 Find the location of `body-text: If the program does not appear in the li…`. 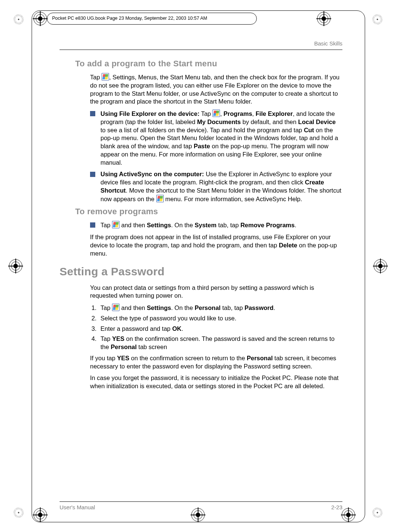

body-text: If the program does not appear in the li… is located at coordinates (216, 245).